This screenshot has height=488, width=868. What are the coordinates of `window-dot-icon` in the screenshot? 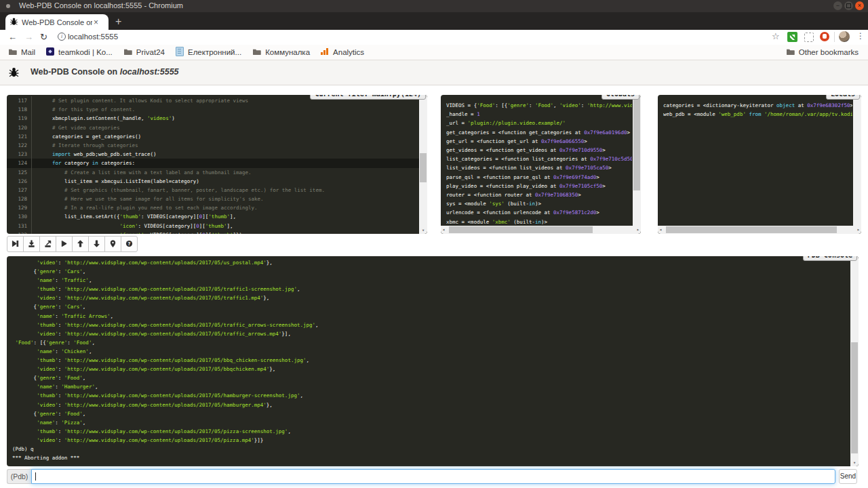 It's located at (8, 6).